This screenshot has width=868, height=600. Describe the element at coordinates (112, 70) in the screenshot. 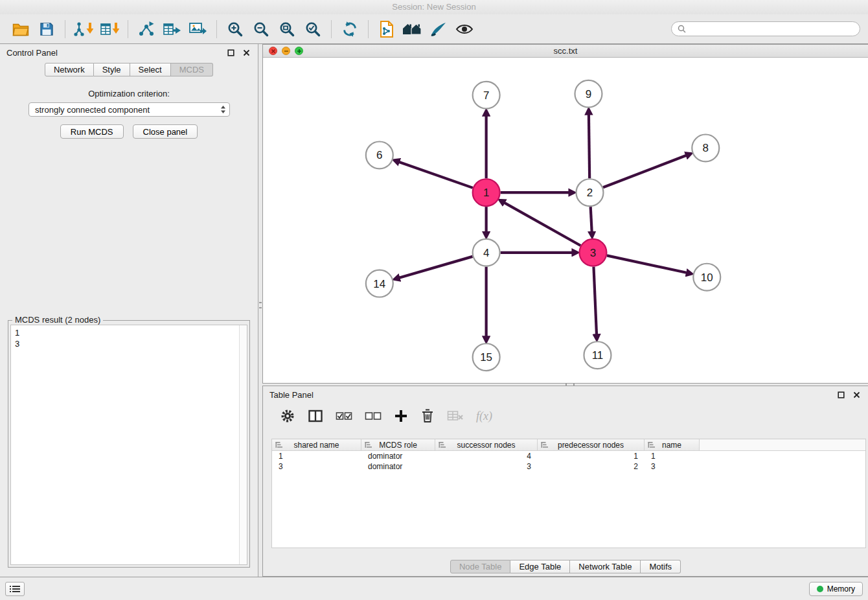

I see `tab-style: Style` at that location.